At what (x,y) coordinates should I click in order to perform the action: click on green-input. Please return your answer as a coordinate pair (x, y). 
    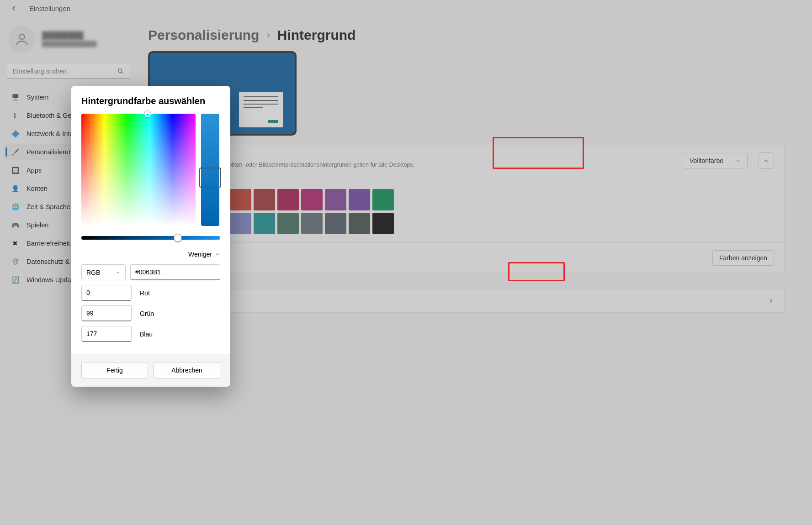
    Looking at the image, I should click on (106, 313).